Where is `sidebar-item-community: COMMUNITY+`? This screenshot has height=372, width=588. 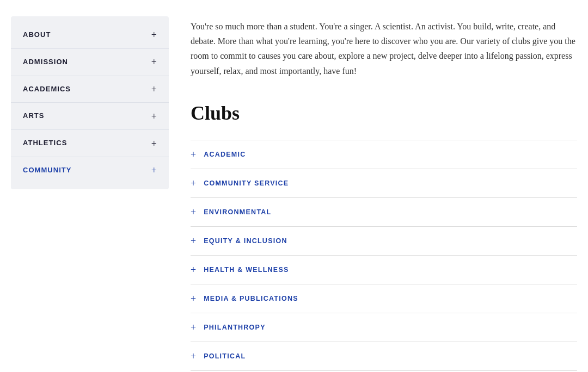
sidebar-item-community: COMMUNITY+ is located at coordinates (90, 171).